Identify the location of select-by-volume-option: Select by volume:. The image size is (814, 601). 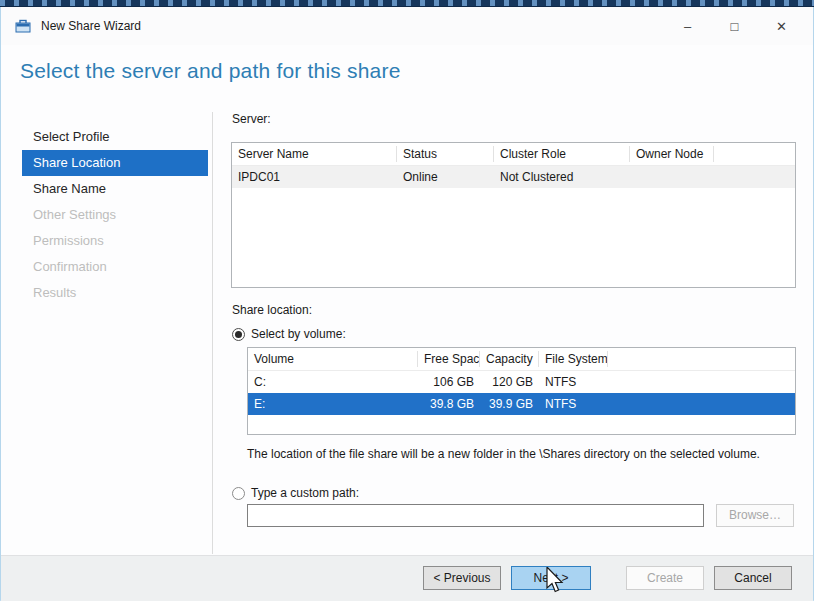
(289, 334).